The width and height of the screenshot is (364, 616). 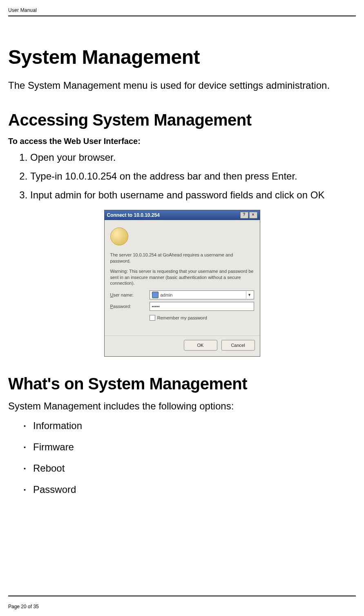 What do you see at coordinates (182, 283) in the screenshot?
I see `auth-dialog: Connect to 10.0.10.254 ? × The server 10…` at bounding box center [182, 283].